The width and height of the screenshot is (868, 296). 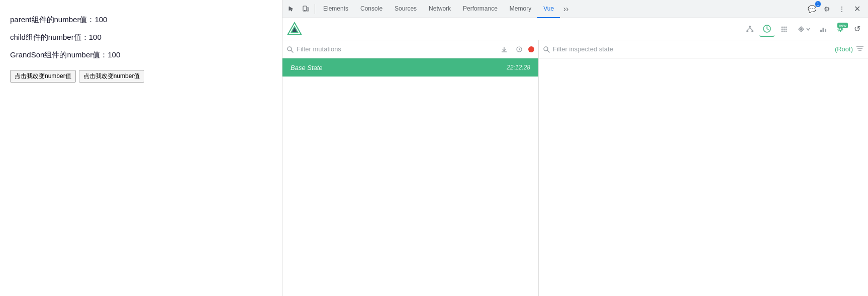 What do you see at coordinates (292, 9) in the screenshot?
I see `cursor-icon-btn` at bounding box center [292, 9].